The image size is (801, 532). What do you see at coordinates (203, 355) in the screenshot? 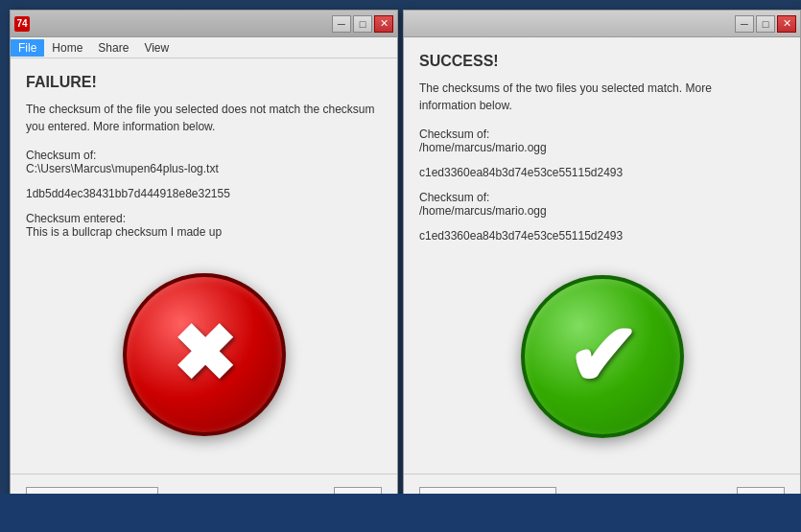
I see `x-mark-icon: ✖` at bounding box center [203, 355].